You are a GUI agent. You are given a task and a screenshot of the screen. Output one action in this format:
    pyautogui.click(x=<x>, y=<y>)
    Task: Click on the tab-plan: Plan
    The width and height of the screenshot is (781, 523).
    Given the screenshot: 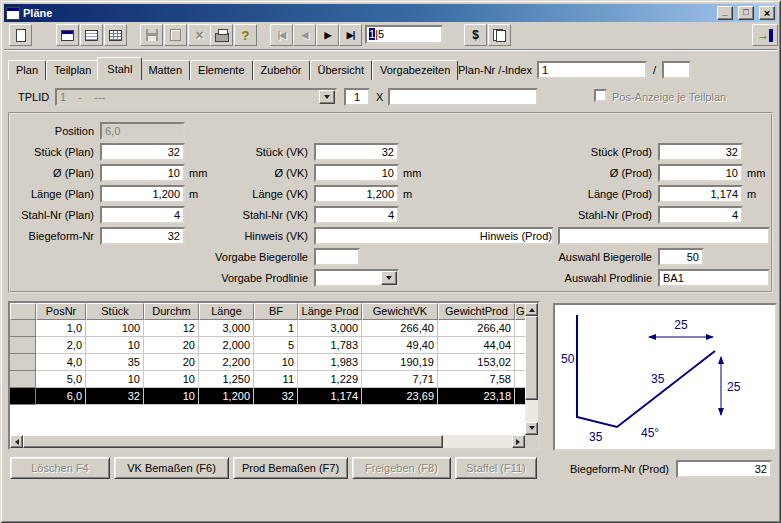 What is the action you would take?
    pyautogui.click(x=27, y=70)
    